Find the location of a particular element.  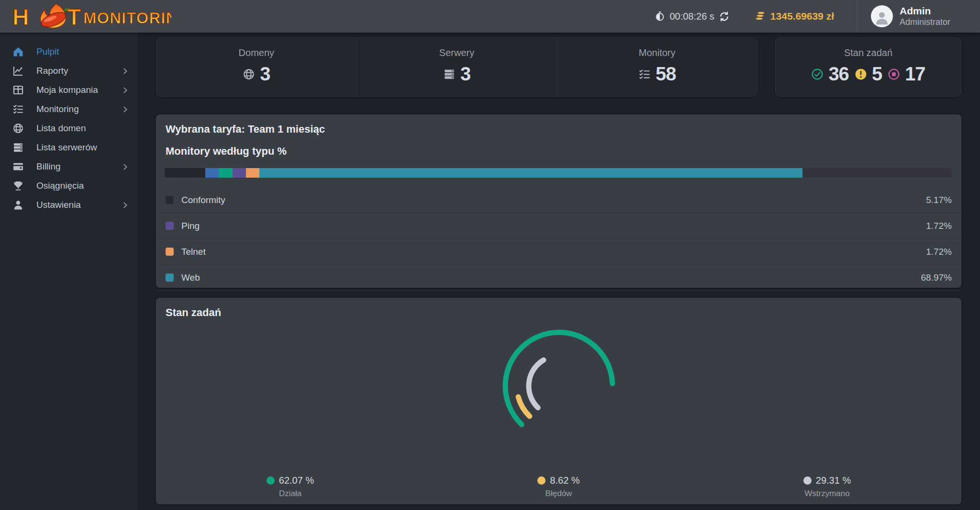

sidebar-item-label: Ustawienia is located at coordinates (78, 205).